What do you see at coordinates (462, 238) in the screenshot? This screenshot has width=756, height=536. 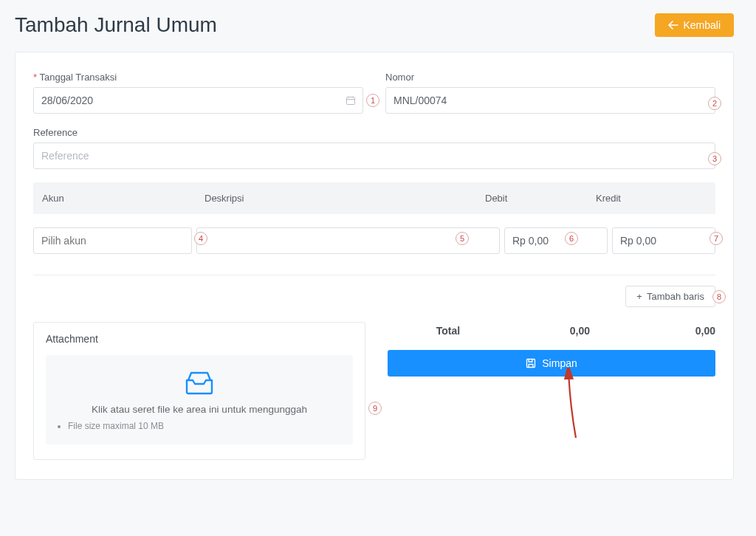 I see `annotation-5: 5` at bounding box center [462, 238].